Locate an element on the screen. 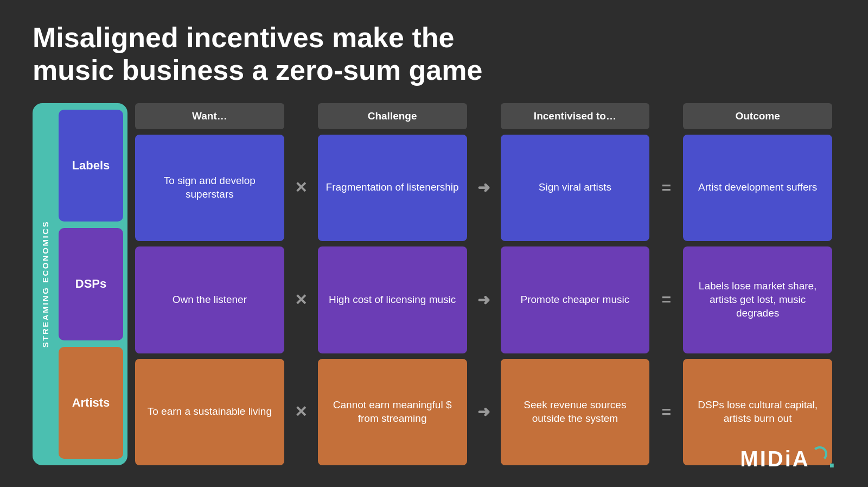 The height and width of the screenshot is (487, 868). arrow-icon-3: ➜ is located at coordinates (484, 412).